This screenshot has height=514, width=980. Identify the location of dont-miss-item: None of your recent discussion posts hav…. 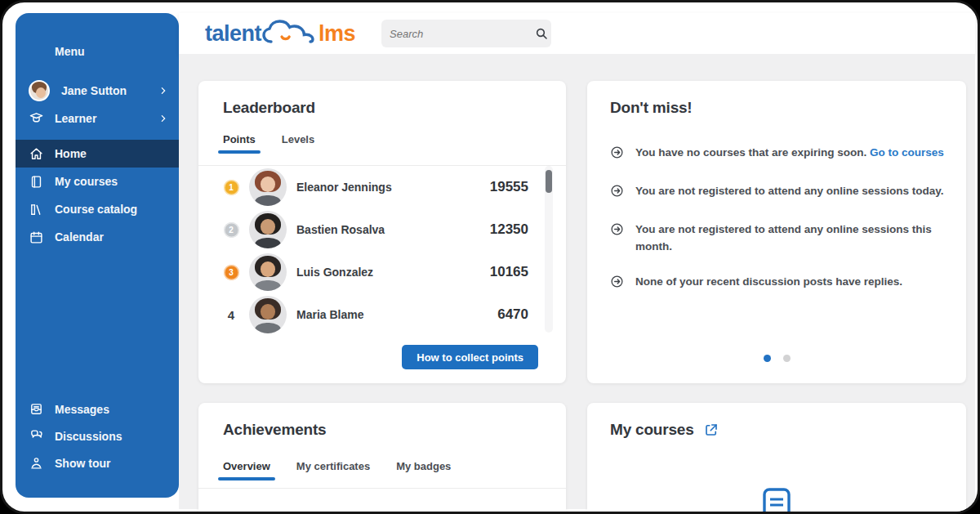
(777, 284).